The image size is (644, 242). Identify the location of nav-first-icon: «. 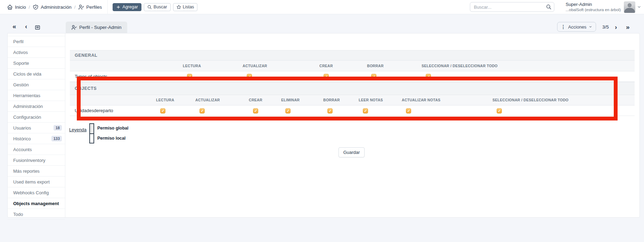
(15, 26).